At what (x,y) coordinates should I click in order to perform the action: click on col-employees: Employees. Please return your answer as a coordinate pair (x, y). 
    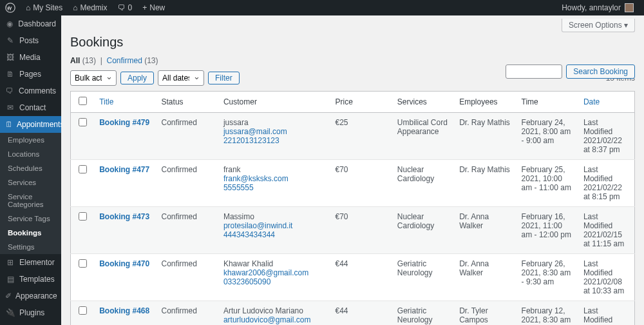
    Looking at the image, I should click on (485, 102).